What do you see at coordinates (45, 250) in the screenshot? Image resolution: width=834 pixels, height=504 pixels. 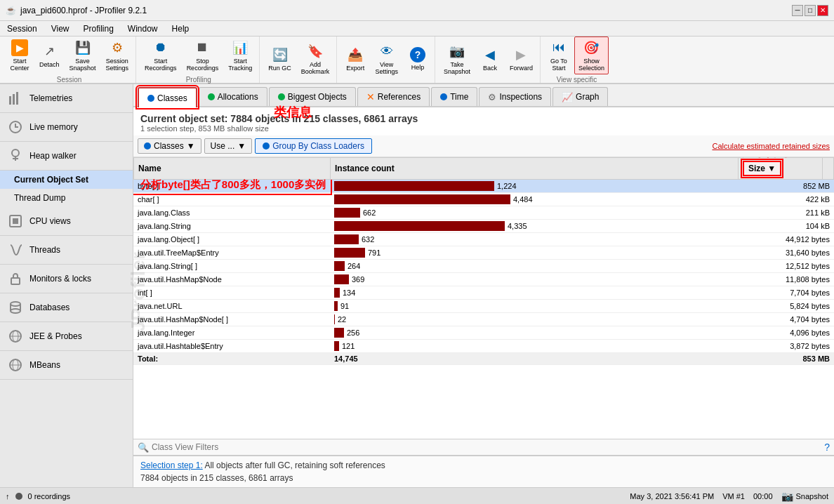 I see `sidebar-item-label: Threads` at bounding box center [45, 250].